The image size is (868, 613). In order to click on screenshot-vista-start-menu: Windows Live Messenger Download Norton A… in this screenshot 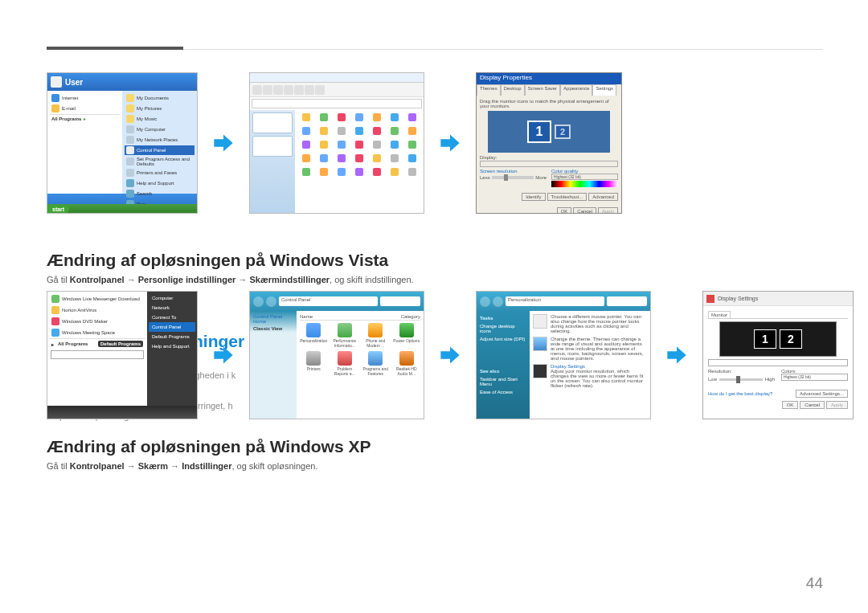, I will do `click(122, 355)`.